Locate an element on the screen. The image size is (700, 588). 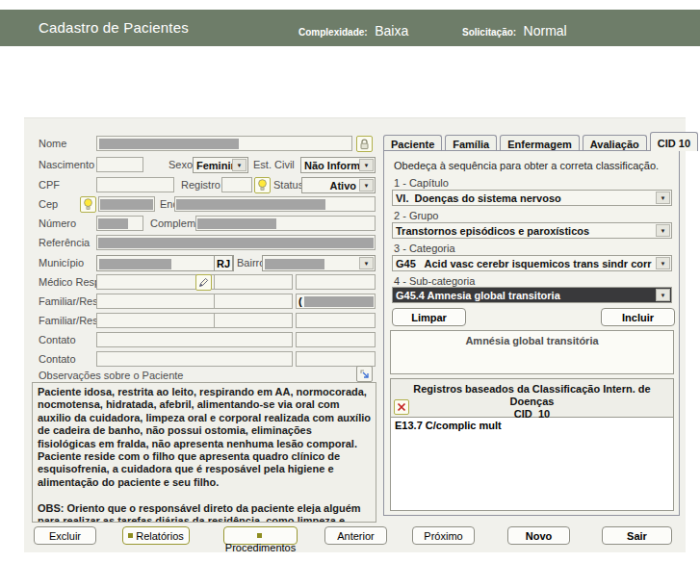
numero-redaction is located at coordinates (114, 223).